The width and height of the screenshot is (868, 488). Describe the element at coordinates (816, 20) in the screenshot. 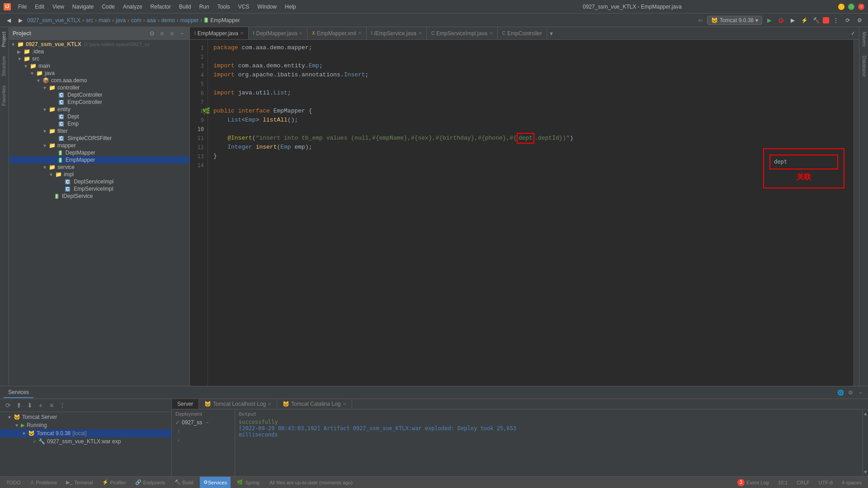

I see `build-button: 🔨` at that location.